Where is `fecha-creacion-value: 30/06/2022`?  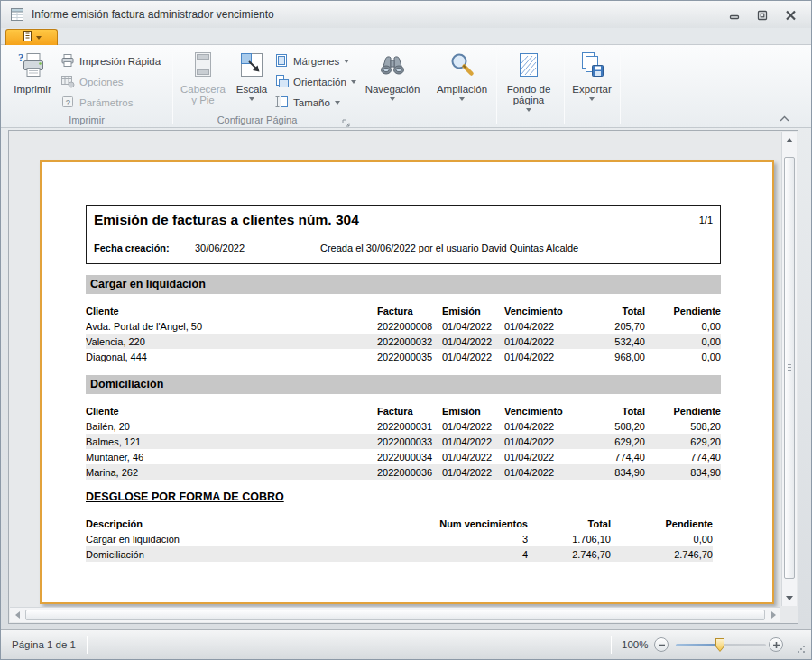 fecha-creacion-value: 30/06/2022 is located at coordinates (220, 248).